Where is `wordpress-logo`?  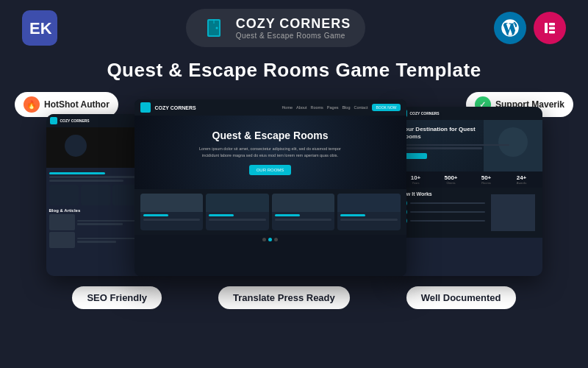
wordpress-logo is located at coordinates (510, 28).